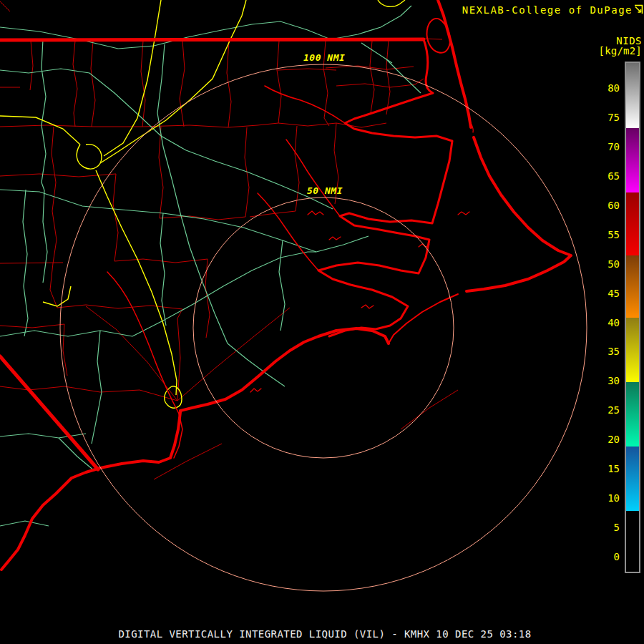  What do you see at coordinates (606, 439) in the screenshot?
I see `colorbar-tick-label: 20` at bounding box center [606, 439].